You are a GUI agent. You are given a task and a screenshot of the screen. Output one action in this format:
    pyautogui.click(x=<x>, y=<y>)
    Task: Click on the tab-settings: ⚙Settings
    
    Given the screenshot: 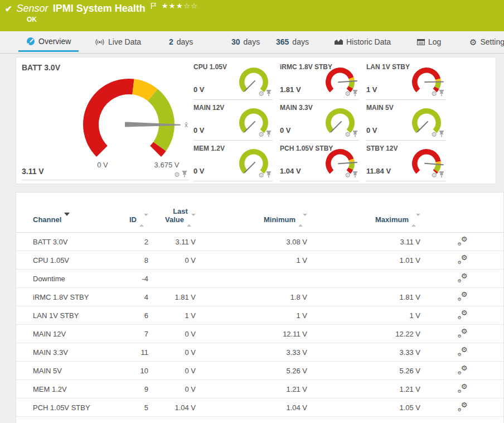 What is the action you would take?
    pyautogui.click(x=483, y=42)
    